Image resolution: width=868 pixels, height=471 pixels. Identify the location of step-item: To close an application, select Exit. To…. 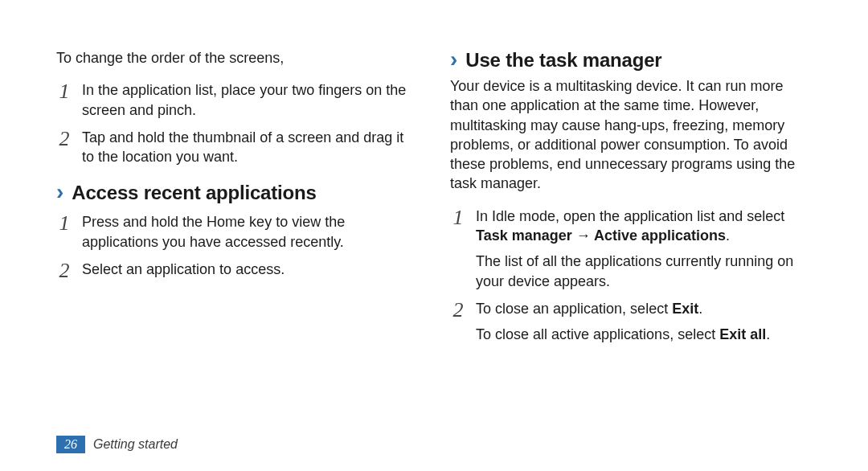
(631, 322).